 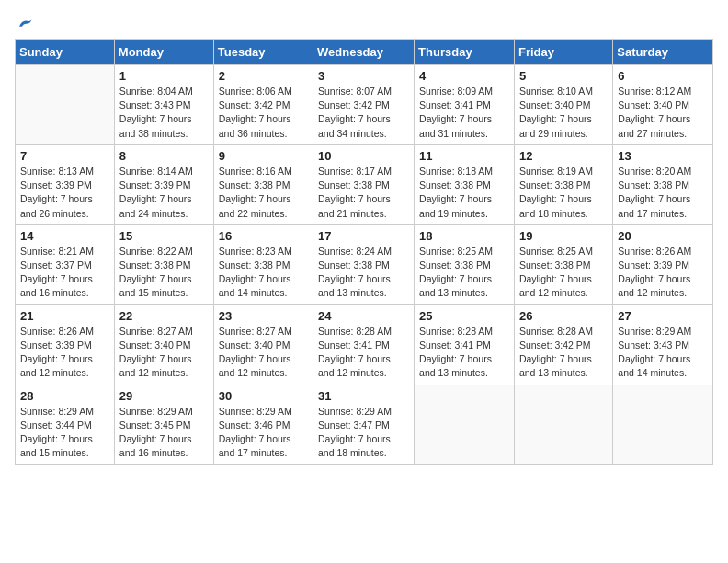 What do you see at coordinates (464, 316) in the screenshot?
I see `day-number: 25` at bounding box center [464, 316].